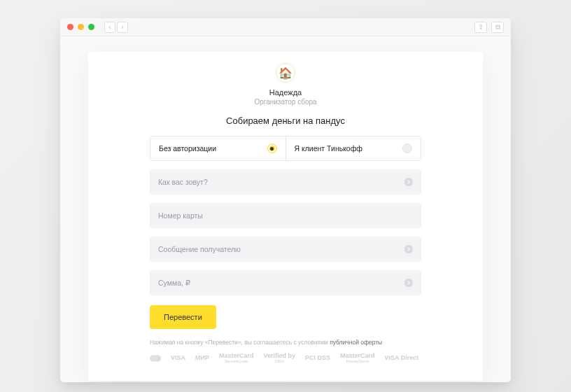  I want to click on auth-option-tinkoff-client: Я клиент Тинькофф, so click(353, 148).